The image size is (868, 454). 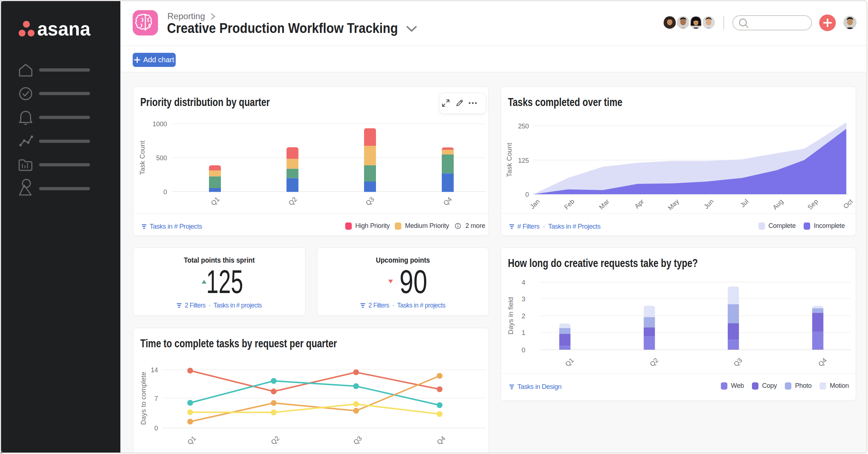 What do you see at coordinates (848, 204) in the screenshot?
I see `svg-text: Oct` at bounding box center [848, 204].